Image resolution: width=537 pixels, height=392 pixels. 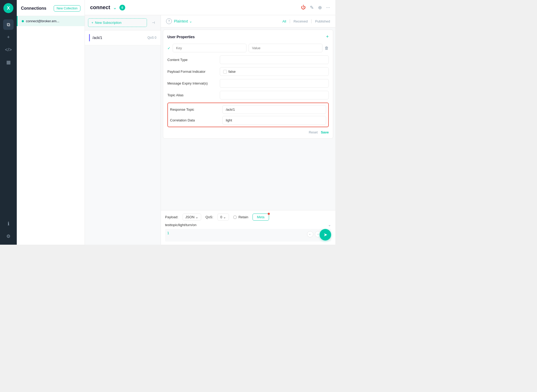 What do you see at coordinates (172, 217) in the screenshot?
I see `payload-label: Payload:` at bounding box center [172, 217].